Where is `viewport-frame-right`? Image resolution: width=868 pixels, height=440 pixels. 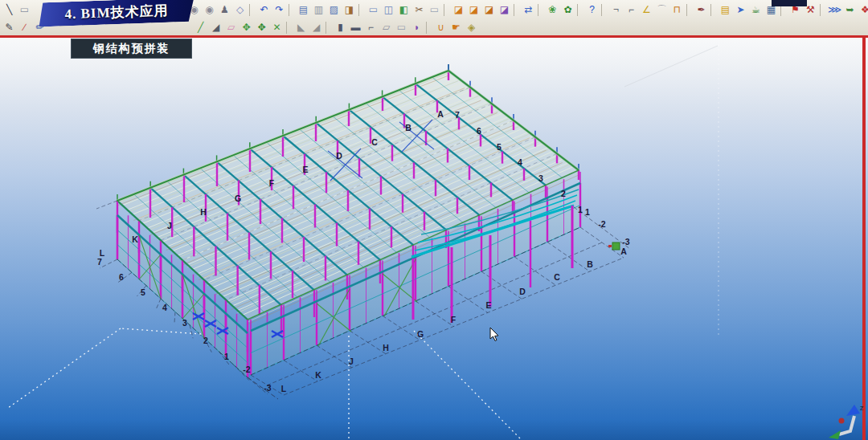 viewport-frame-right is located at coordinates (864, 238).